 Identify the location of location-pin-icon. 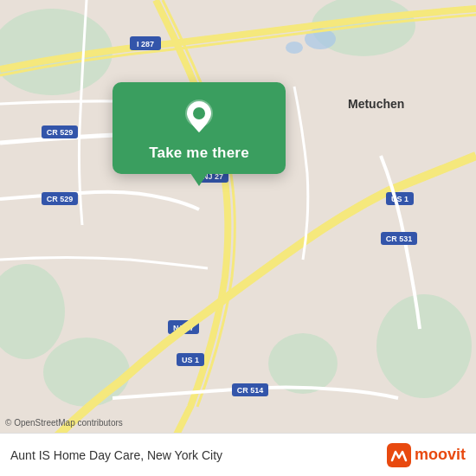
(199, 117).